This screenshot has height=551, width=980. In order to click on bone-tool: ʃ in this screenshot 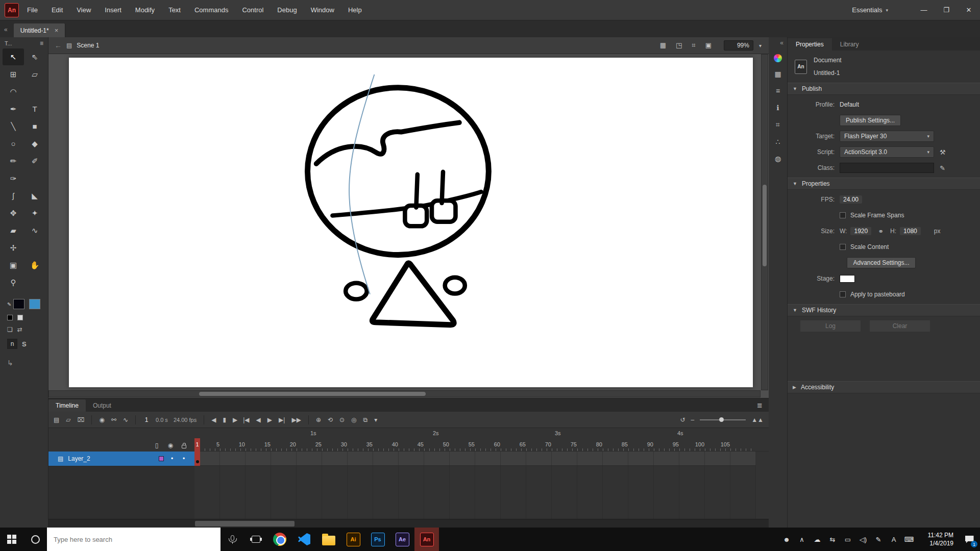, I will do `click(13, 196)`.